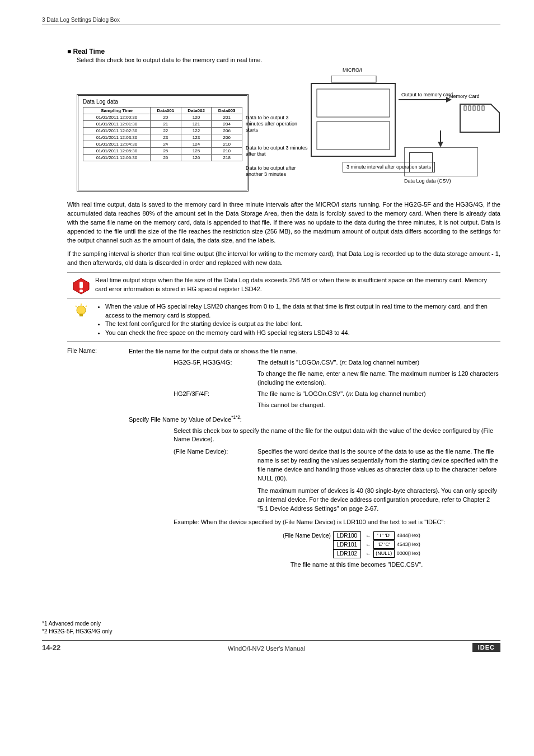  What do you see at coordinates (441, 139) in the screenshot?
I see `down-arrow-icon` at bounding box center [441, 139].